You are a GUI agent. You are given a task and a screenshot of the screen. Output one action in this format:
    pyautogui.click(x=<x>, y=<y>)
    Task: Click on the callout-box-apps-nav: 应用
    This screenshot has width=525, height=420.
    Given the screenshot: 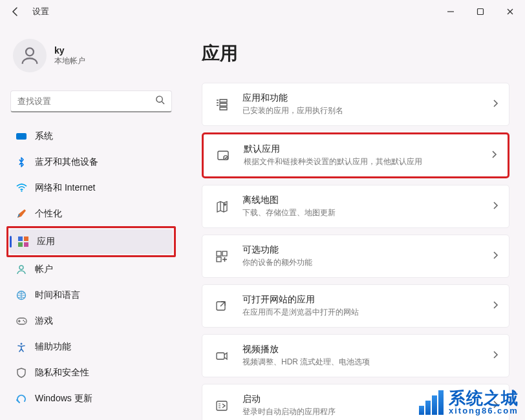 What is the action you would take?
    pyautogui.click(x=91, y=242)
    